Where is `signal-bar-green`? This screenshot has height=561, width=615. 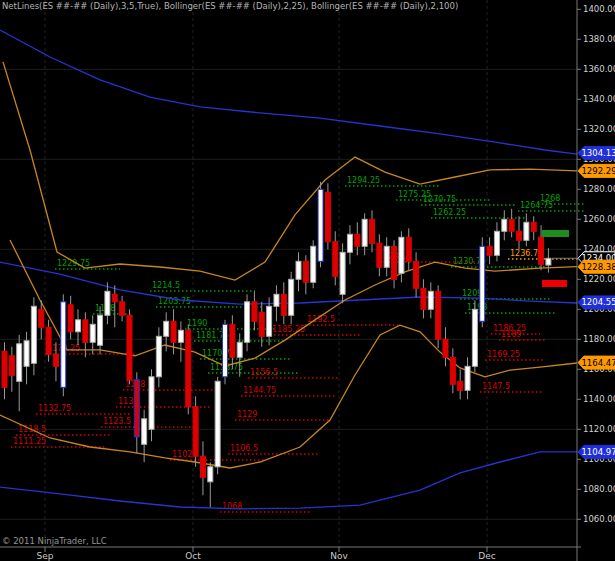
signal-bar-green is located at coordinates (556, 234).